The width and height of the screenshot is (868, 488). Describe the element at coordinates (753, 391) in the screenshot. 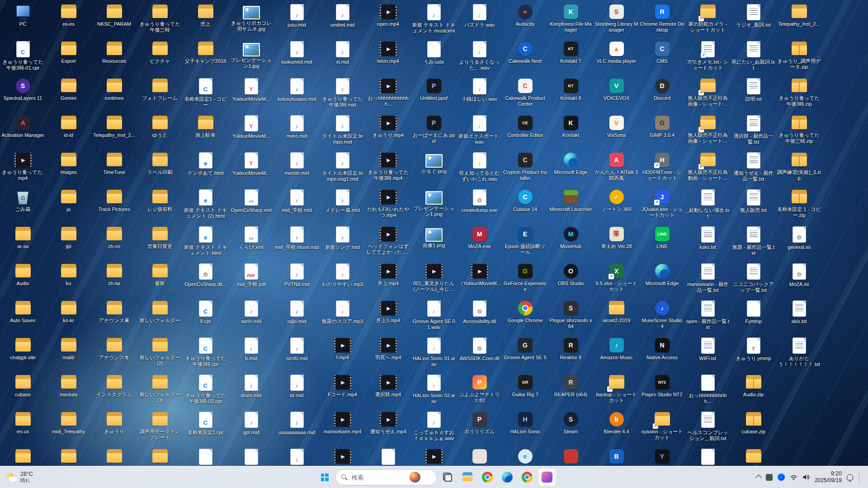

I see `desktop-icon: Audio.zip` at that location.